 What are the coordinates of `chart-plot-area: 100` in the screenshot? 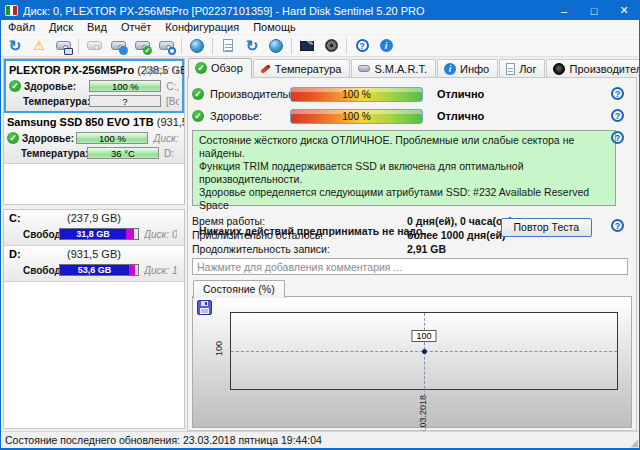 It's located at (424, 351).